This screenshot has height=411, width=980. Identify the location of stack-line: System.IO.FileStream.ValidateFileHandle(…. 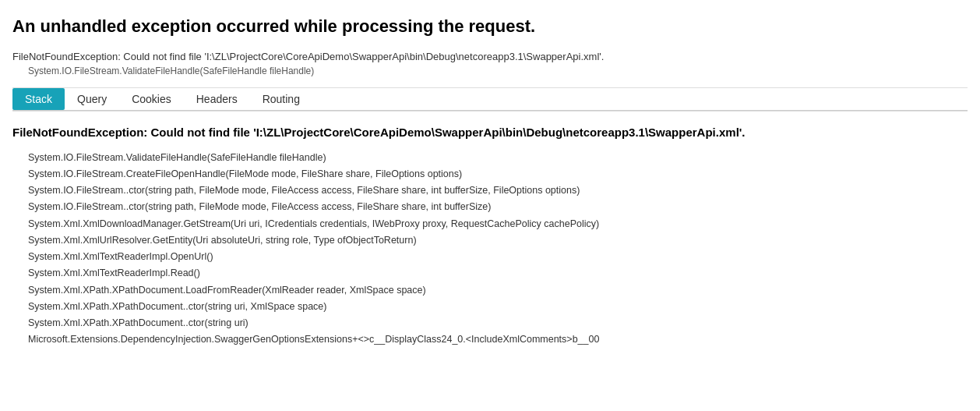
(498, 158).